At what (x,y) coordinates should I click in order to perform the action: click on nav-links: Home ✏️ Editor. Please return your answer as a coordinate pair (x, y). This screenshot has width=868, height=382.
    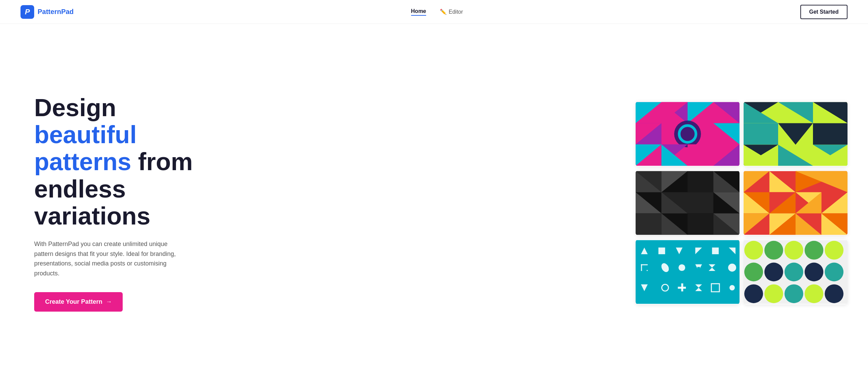
    Looking at the image, I should click on (437, 12).